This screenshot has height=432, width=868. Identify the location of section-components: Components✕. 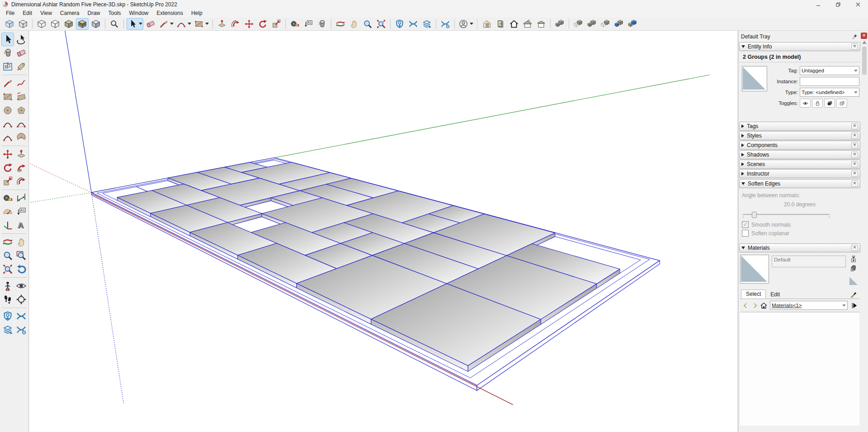
(800, 145).